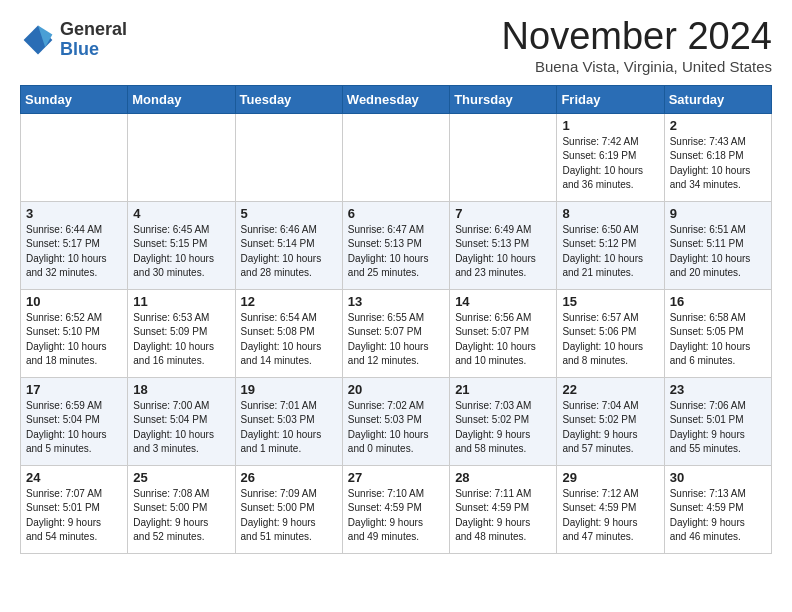 The image size is (792, 612). I want to click on day-number: 6, so click(396, 214).